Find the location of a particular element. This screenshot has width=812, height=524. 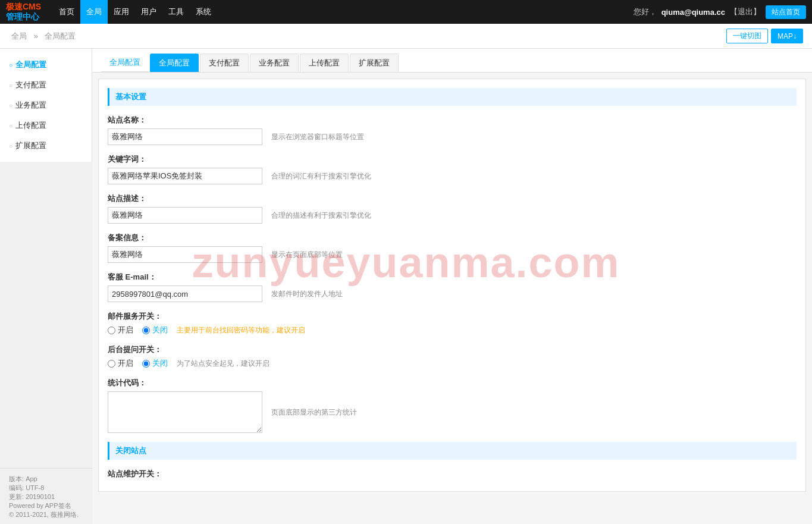

encoding-value: UTF-8 is located at coordinates (35, 488).